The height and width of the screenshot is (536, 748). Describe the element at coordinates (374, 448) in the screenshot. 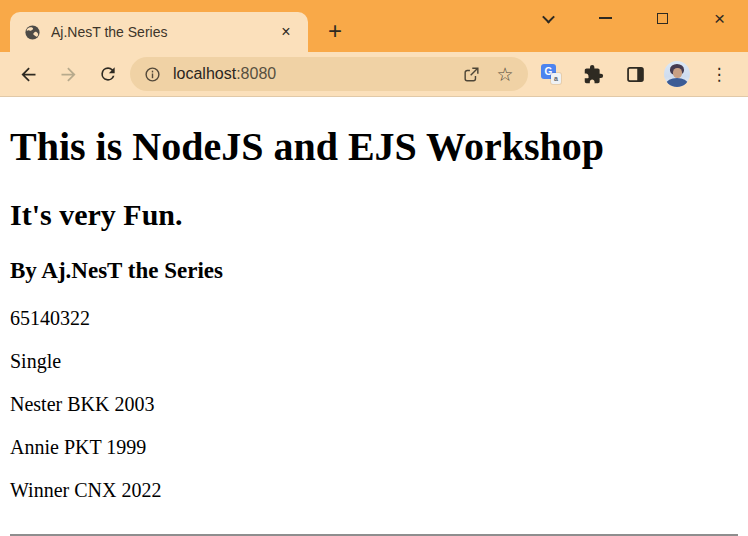

I see `line-item-2: Annie PKT 1999` at that location.